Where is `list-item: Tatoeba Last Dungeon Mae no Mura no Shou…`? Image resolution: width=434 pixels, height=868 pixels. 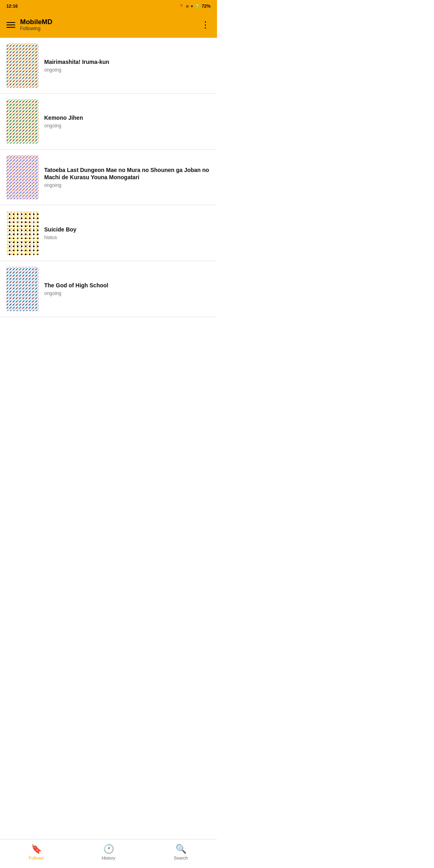 list-item: Tatoeba Last Dungeon Mae no Mura no Shou… is located at coordinates (108, 178).